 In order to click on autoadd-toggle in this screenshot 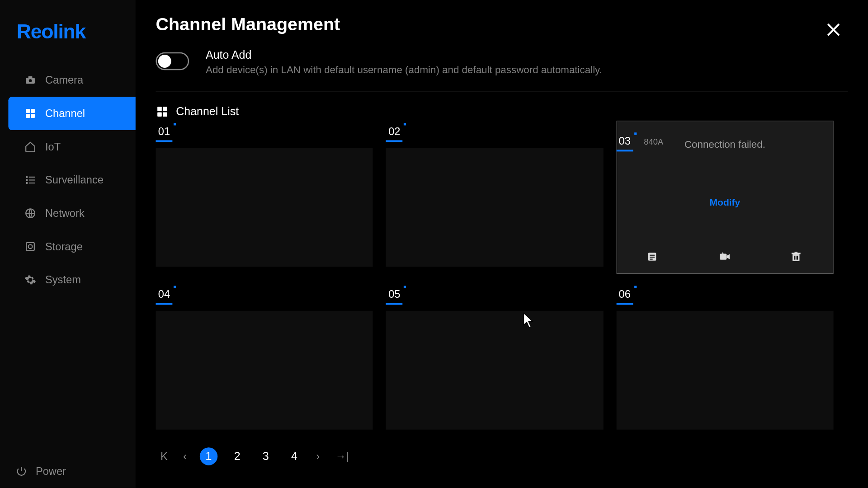, I will do `click(173, 61)`.